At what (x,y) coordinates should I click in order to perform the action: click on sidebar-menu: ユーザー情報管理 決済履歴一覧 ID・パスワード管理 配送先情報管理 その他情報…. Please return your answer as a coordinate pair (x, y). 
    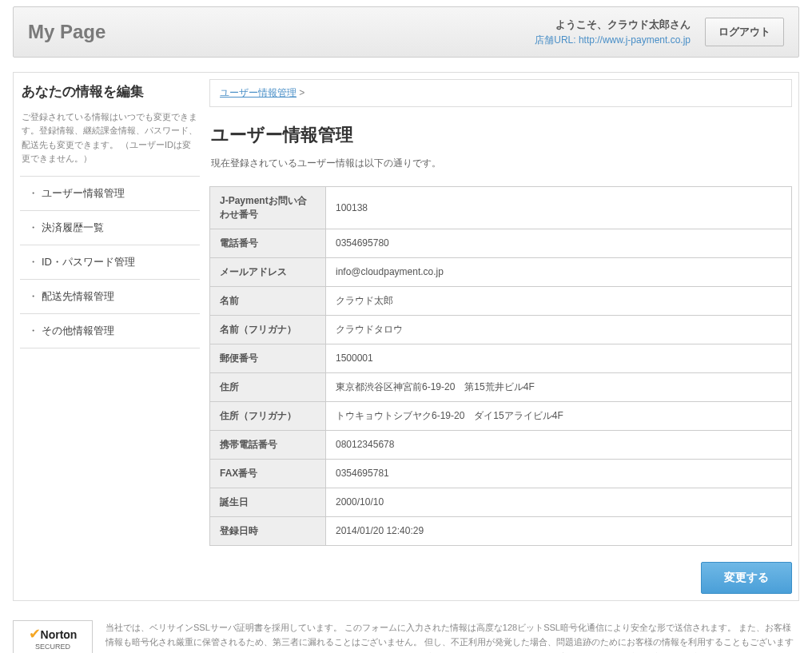
    Looking at the image, I should click on (110, 262).